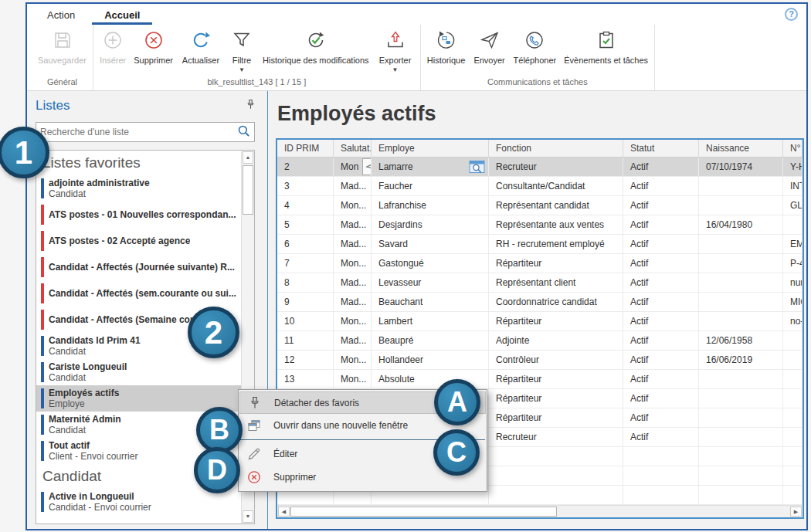 The image size is (811, 532). Describe the element at coordinates (306, 263) in the screenshot. I see `table-cell: 7` at that location.